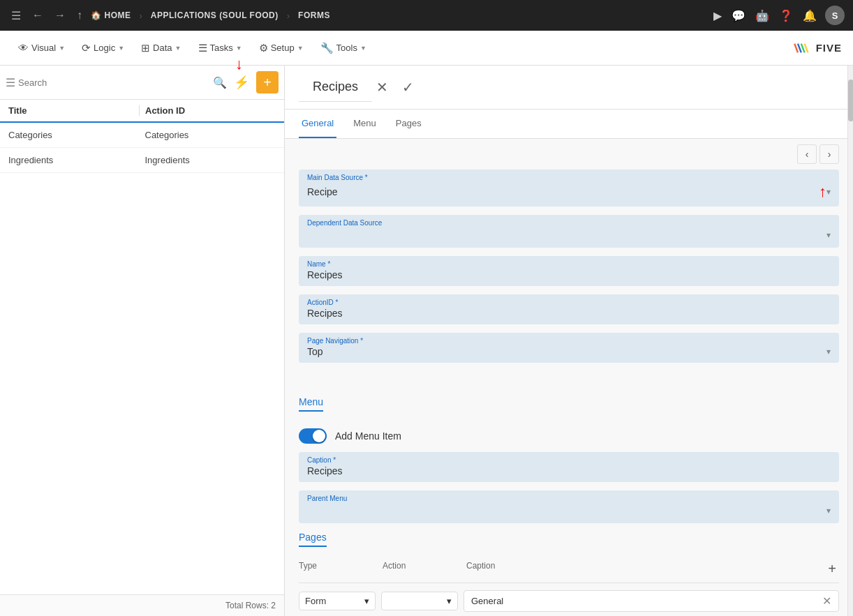 This screenshot has width=853, height=616. What do you see at coordinates (242, 82) in the screenshot?
I see `lightning-icon: ⚡` at bounding box center [242, 82].